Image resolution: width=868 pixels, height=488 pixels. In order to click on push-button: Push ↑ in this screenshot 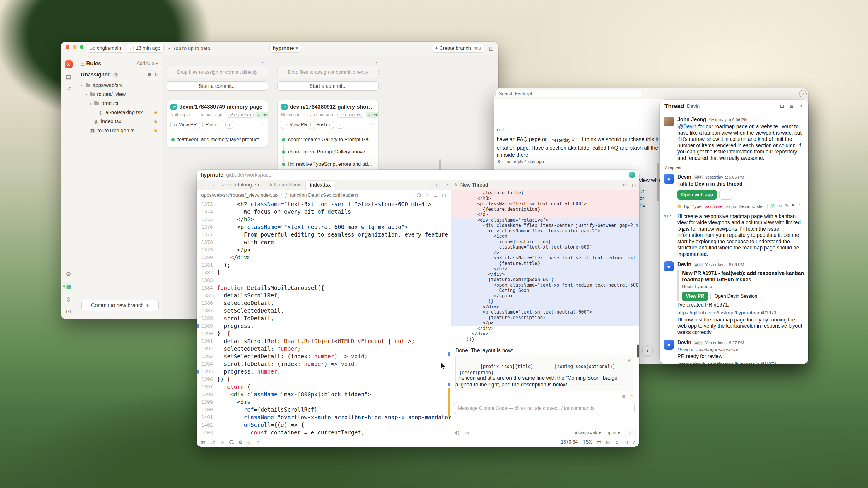, I will do `click(213, 125)`.